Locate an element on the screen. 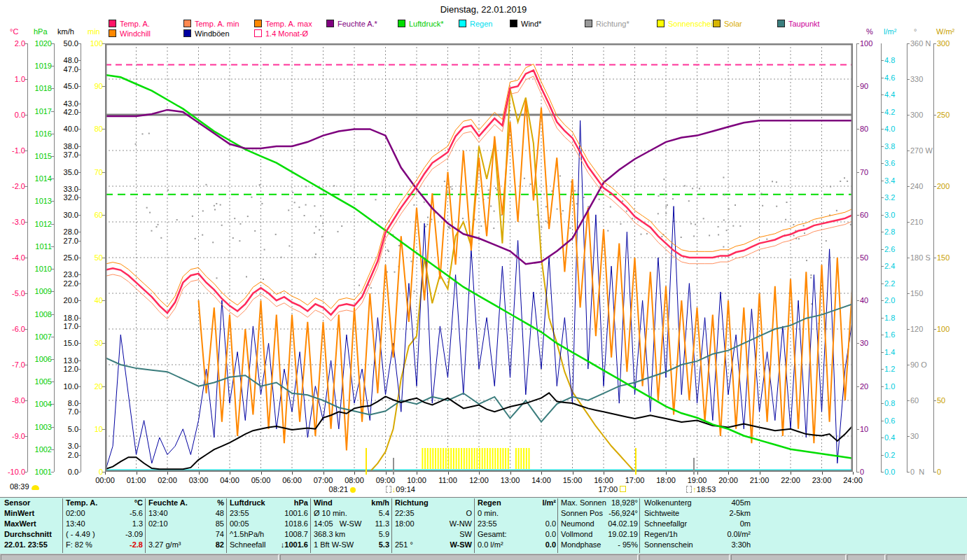 The image size is (967, 560). axis-tick-label-windspeed: 7.0 is located at coordinates (64, 412).